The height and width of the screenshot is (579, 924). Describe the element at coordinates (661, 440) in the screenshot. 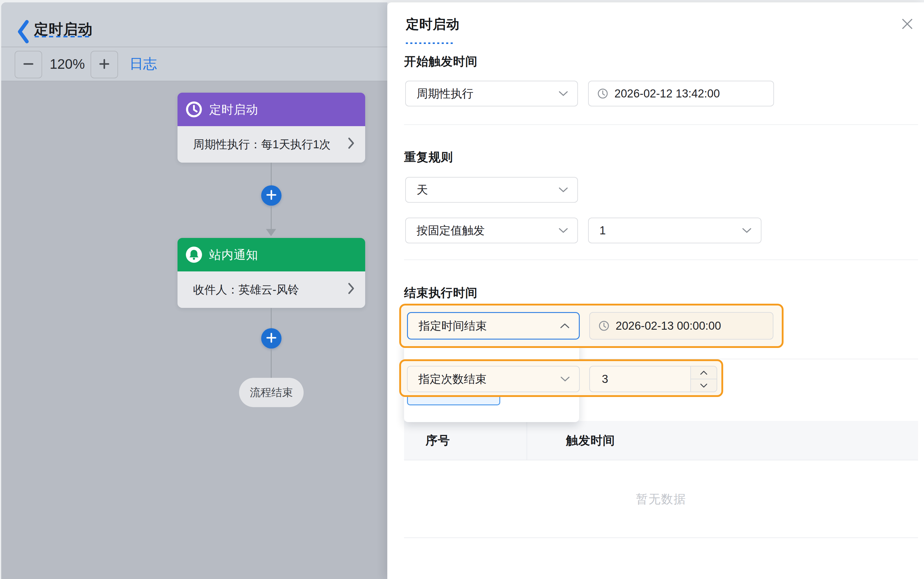

I see `table-header: 序号 触发时间` at that location.